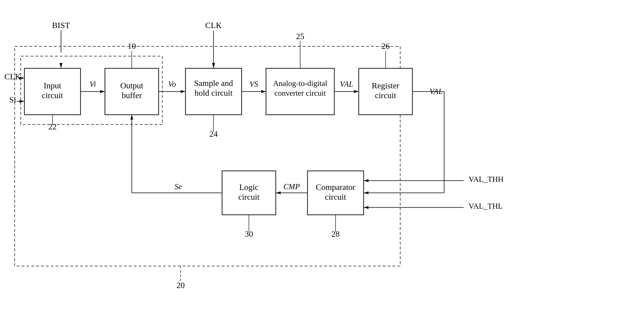 This screenshot has width=644, height=310. Describe the element at coordinates (172, 84) in the screenshot. I see `svg-text: Vo` at that location.